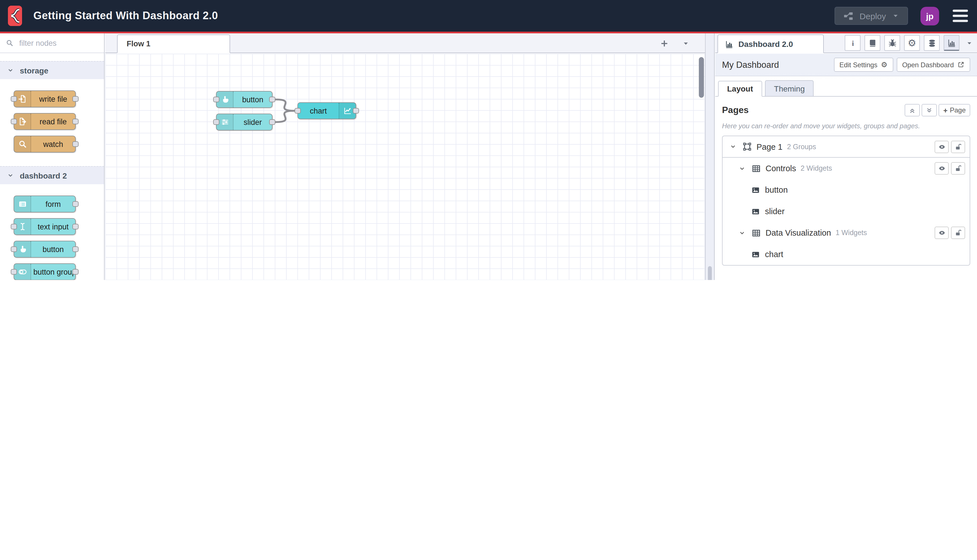  I want to click on sidebar-tool-layers-db-button, so click(932, 43).